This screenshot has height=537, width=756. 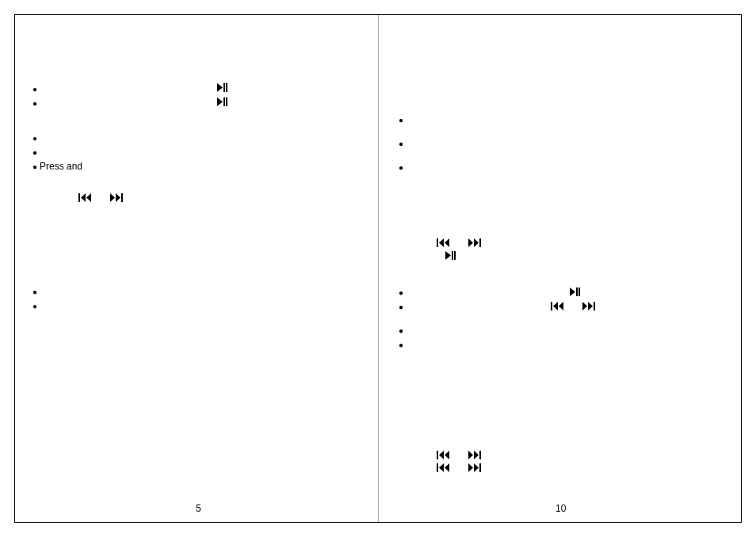 I want to click on page-number-left: 5, so click(x=198, y=508).